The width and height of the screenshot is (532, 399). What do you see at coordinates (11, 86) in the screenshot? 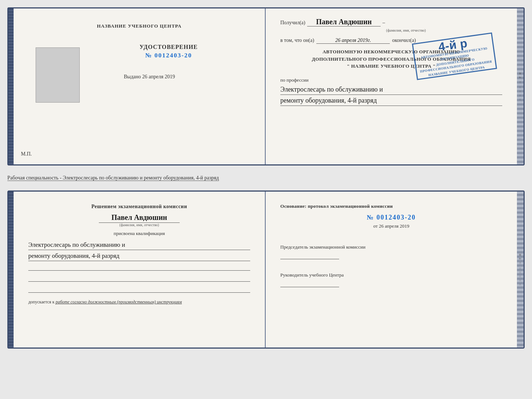
I see `left-spine` at bounding box center [11, 86].